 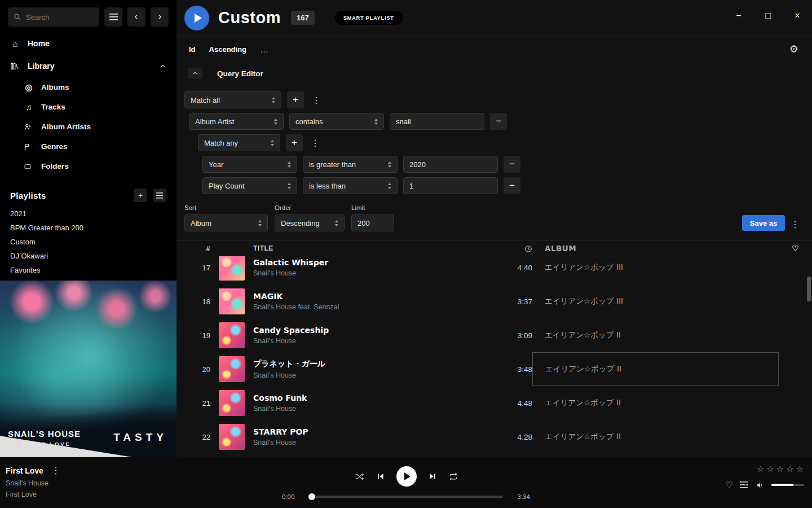 What do you see at coordinates (56, 471) in the screenshot?
I see `now-playing-kebab-icon: ⋮` at bounding box center [56, 471].